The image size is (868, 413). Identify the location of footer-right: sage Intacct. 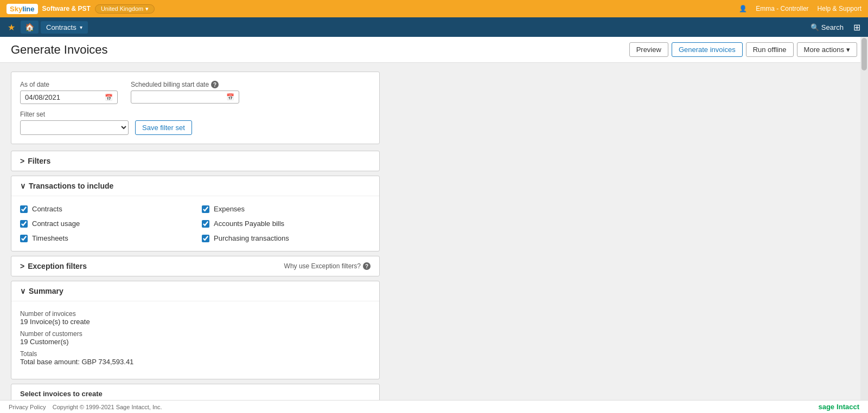
(839, 406).